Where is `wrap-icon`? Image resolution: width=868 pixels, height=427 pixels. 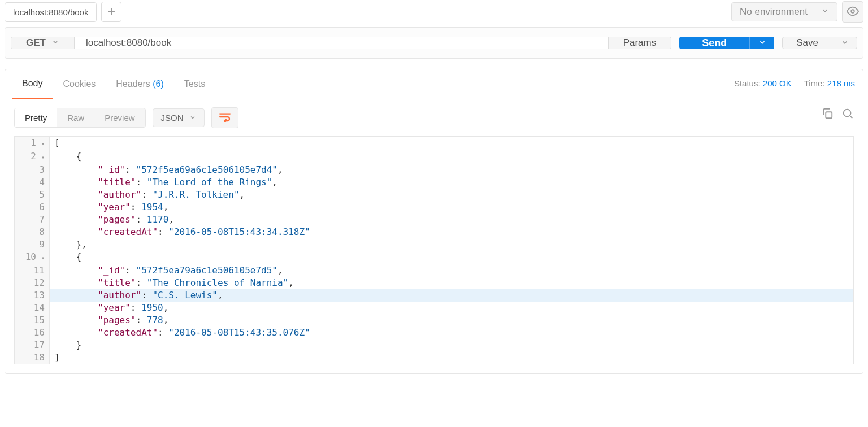
wrap-icon is located at coordinates (225, 117).